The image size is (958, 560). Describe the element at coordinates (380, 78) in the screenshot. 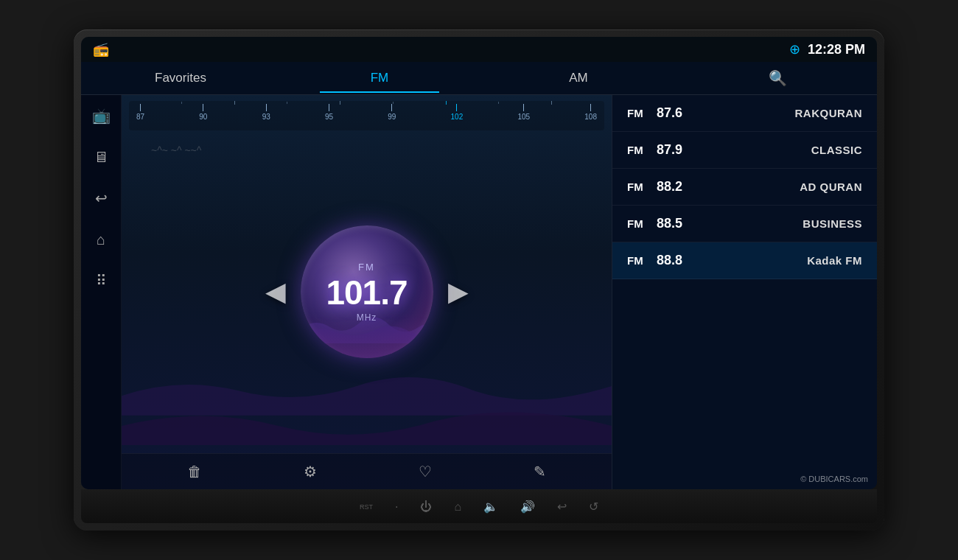

I see `tab-fm: FM` at that location.